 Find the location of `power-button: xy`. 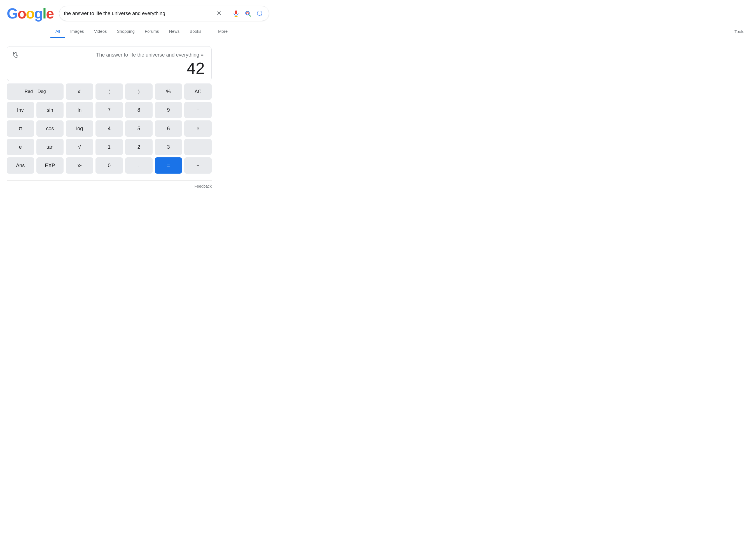

power-button: xy is located at coordinates (80, 165).